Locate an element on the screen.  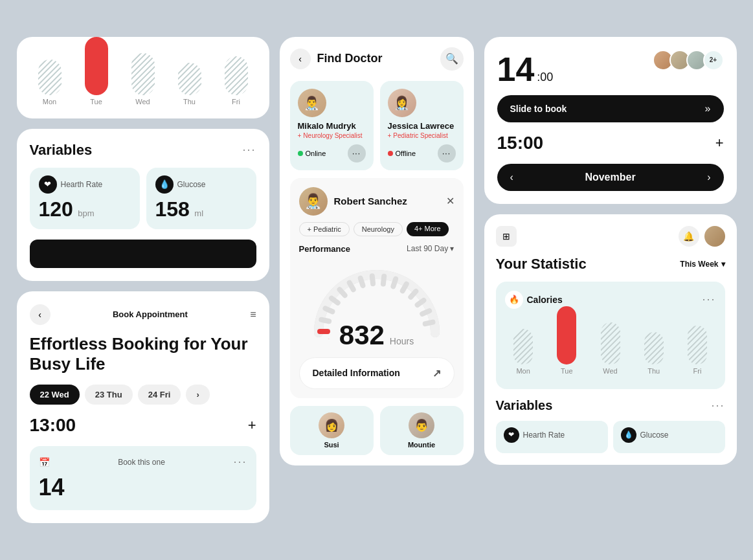
bottom-doctors: 👩 Susi 👨 Mountie is located at coordinates (377, 431).